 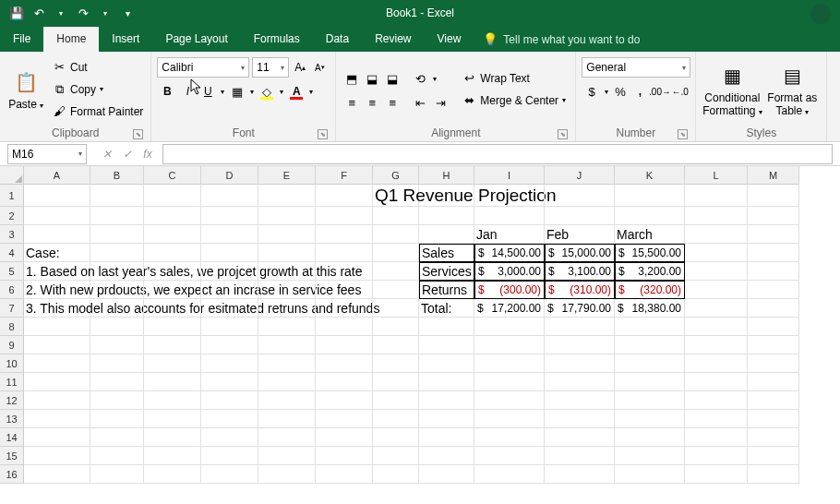 I want to click on underline-button: U, so click(x=208, y=91).